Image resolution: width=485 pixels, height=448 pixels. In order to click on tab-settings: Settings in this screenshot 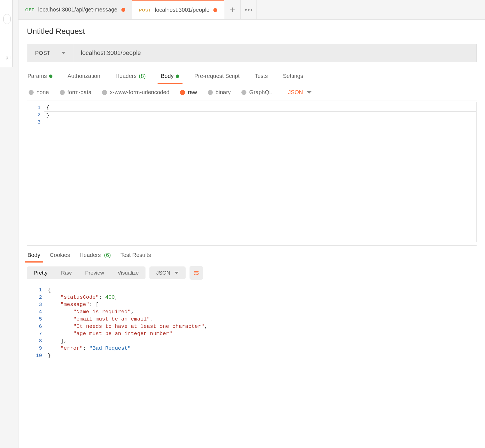, I will do `click(293, 77)`.